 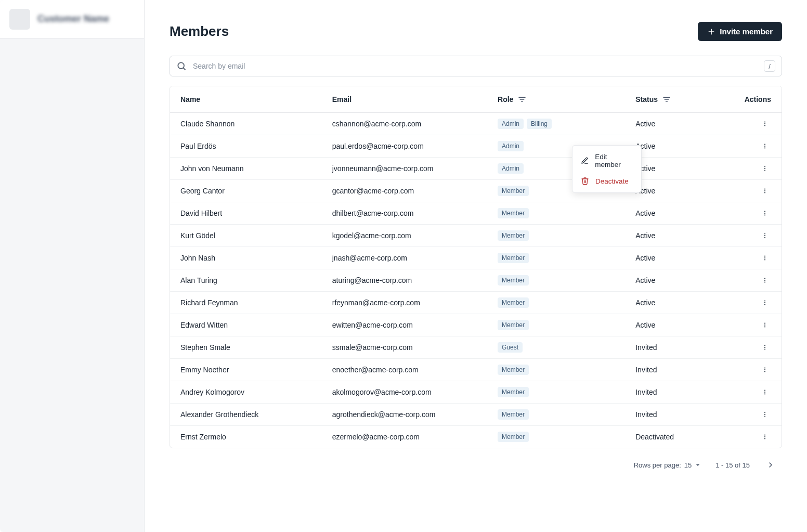 I want to click on menu-item-deactivate-label: Deactivate, so click(x=612, y=181).